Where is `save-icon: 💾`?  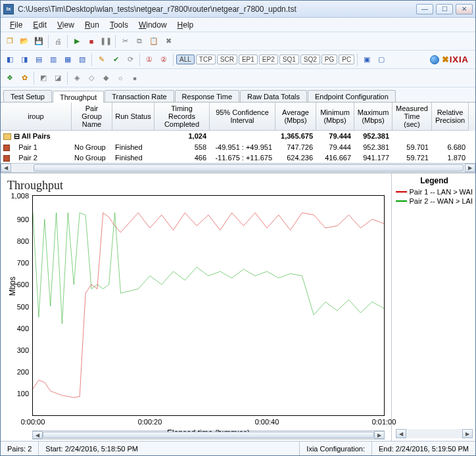
save-icon: 💾 is located at coordinates (39, 41).